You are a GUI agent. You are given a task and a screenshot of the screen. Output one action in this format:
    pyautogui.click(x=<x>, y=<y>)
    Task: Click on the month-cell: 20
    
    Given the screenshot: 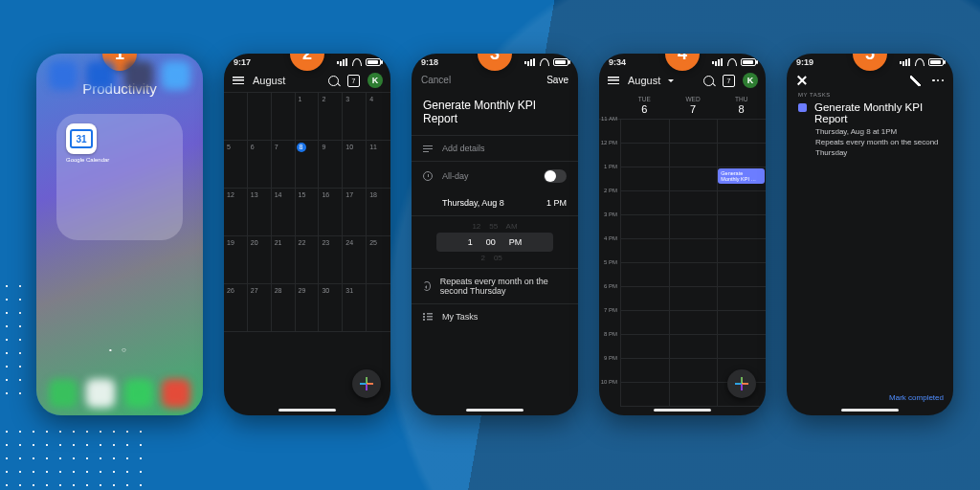 What is the action you would take?
    pyautogui.click(x=260, y=260)
    